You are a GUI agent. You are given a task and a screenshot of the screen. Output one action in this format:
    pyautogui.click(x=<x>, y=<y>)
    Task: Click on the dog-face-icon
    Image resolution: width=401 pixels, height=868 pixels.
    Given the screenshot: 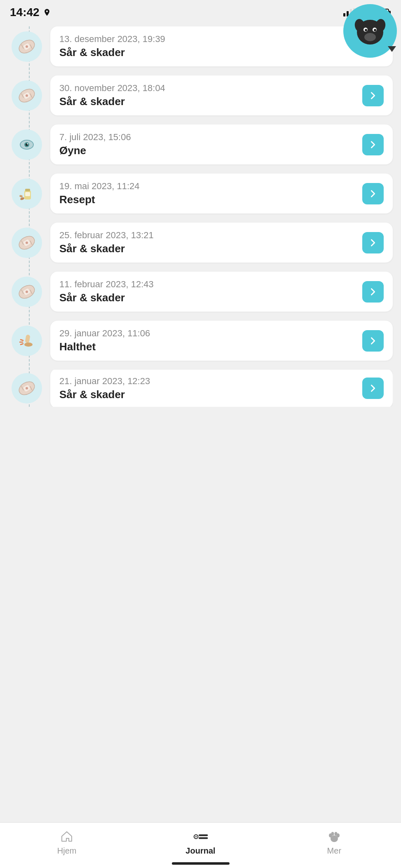 What is the action you would take?
    pyautogui.click(x=370, y=31)
    